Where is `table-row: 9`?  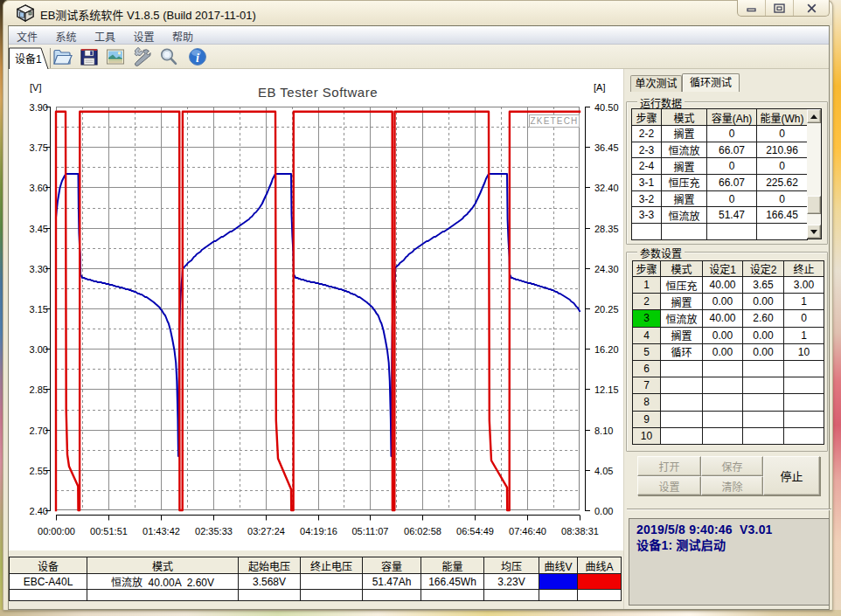
table-row: 9 is located at coordinates (729, 419).